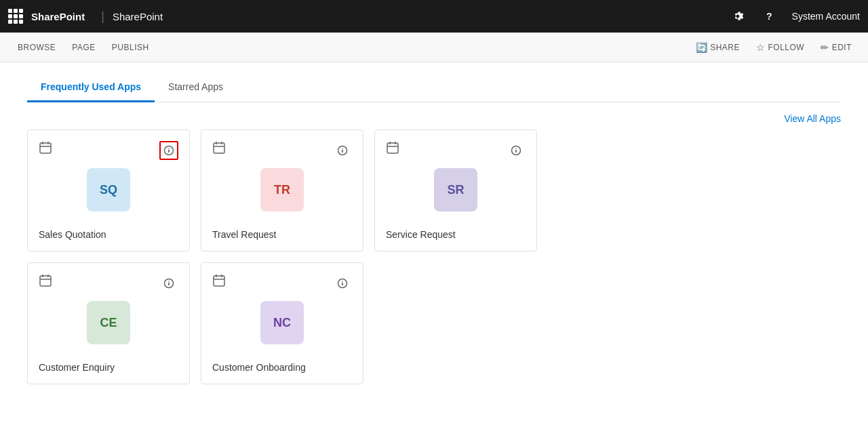 Image resolution: width=868 pixels, height=425 pixels. I want to click on nav-right-actions: ? System Account, so click(793, 16).